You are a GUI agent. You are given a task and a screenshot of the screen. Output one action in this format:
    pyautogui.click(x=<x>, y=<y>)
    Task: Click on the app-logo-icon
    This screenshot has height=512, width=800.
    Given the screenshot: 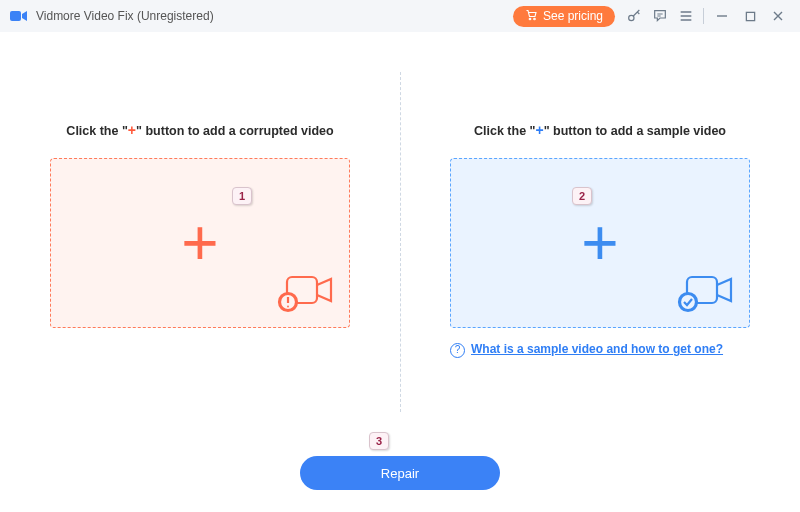 What is the action you would take?
    pyautogui.click(x=19, y=16)
    